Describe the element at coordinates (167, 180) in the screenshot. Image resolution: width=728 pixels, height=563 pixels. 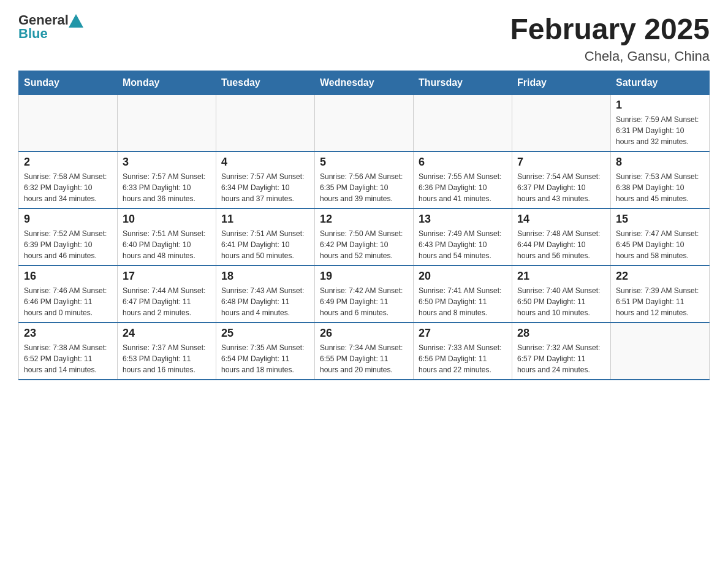
I see `calendar-cell: 3Sunrise: 7:57 AM Sunset: 6:33 PM Daylig…` at that location.